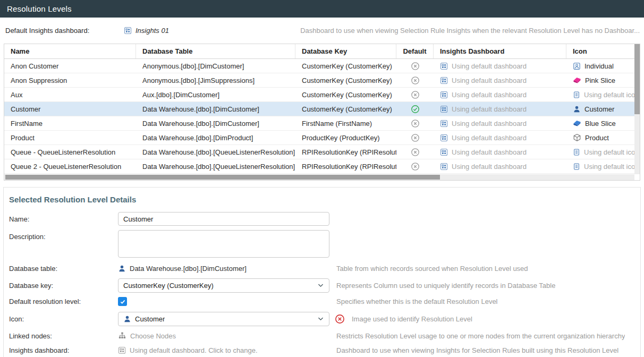 The height and width of the screenshot is (357, 644). Describe the element at coordinates (64, 351) in the screenshot. I see `insights-dashboard-label: Insights dashboard:` at that location.